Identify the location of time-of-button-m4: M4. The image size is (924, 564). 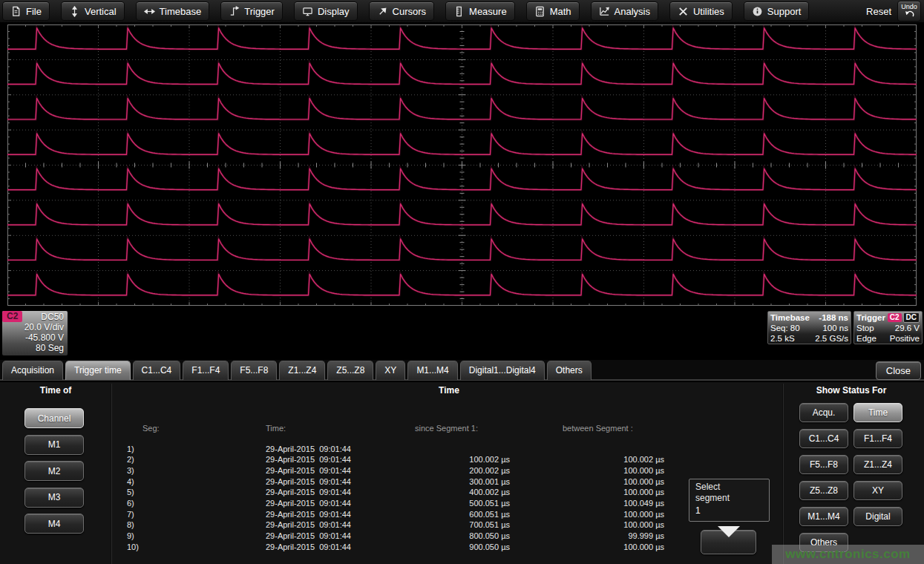
(54, 524).